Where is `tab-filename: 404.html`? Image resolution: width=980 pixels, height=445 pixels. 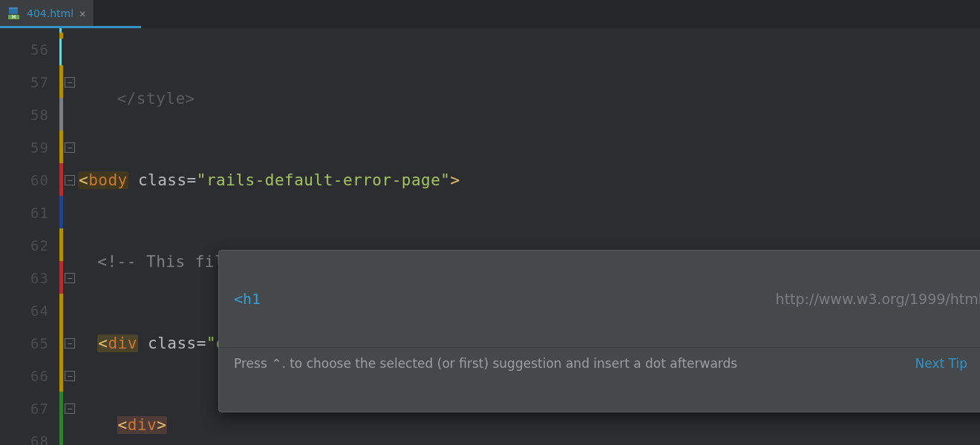 tab-filename: 404.html is located at coordinates (50, 13).